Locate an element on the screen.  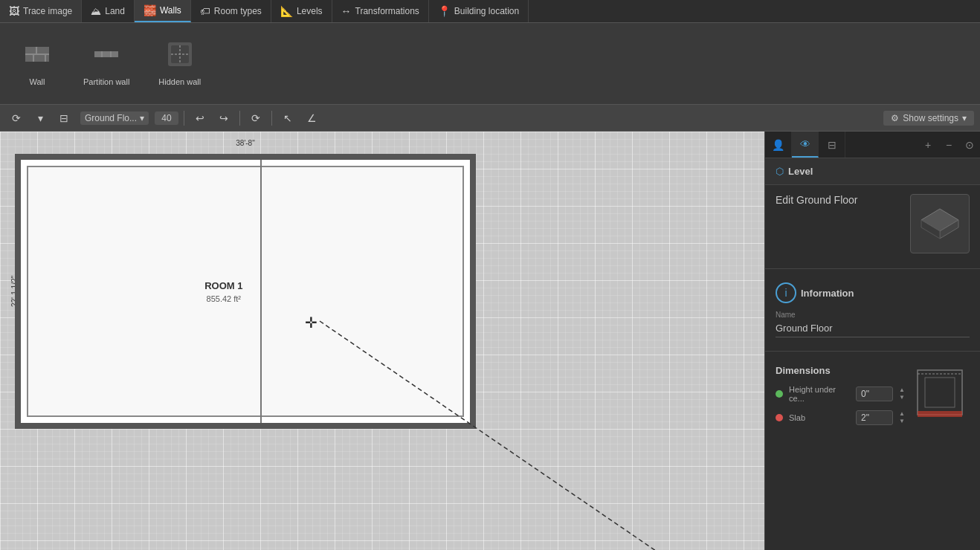
height-decrement-button: ▼ is located at coordinates (902, 398).